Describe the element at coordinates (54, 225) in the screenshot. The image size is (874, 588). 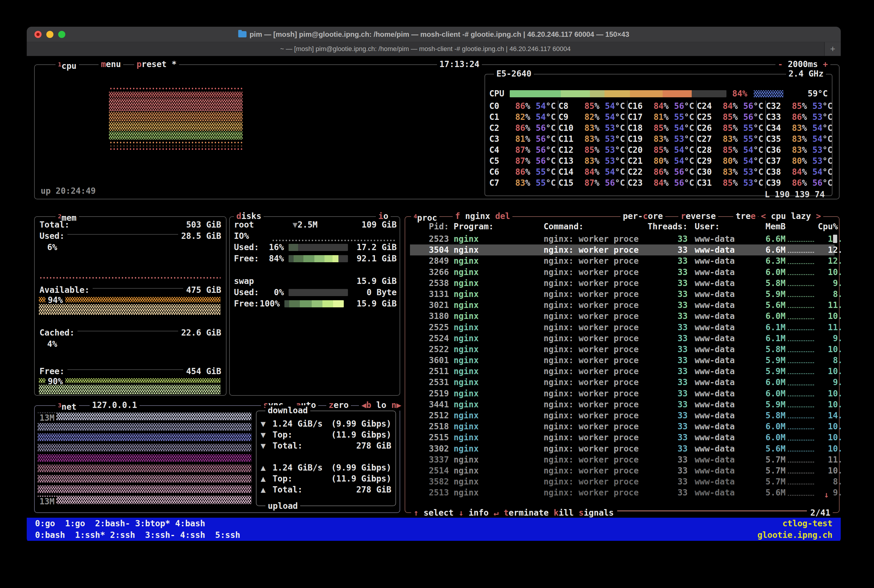
I see `mem-total-label: Total:` at that location.